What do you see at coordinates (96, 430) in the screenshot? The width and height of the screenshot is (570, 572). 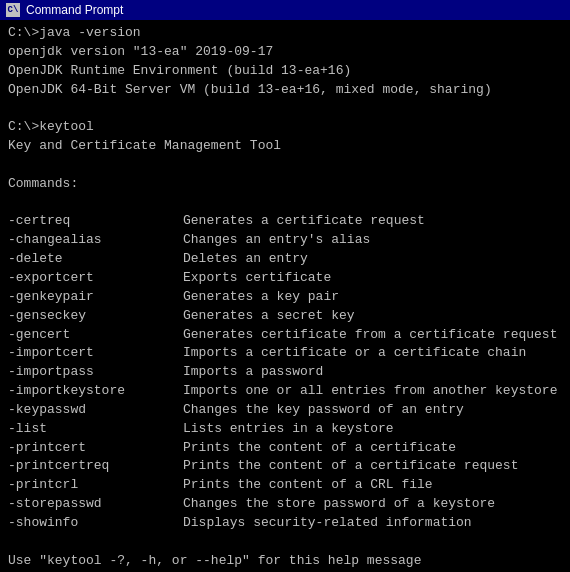 I see `cmd-name-11: -list` at bounding box center [96, 430].